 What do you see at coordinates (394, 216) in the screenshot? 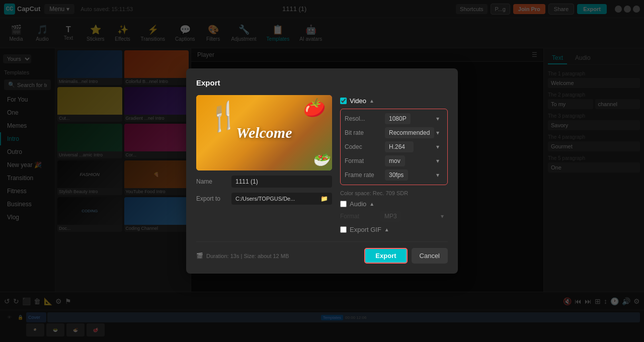
I see `audio-format-row: Format MP3 AAC` at bounding box center [394, 216].